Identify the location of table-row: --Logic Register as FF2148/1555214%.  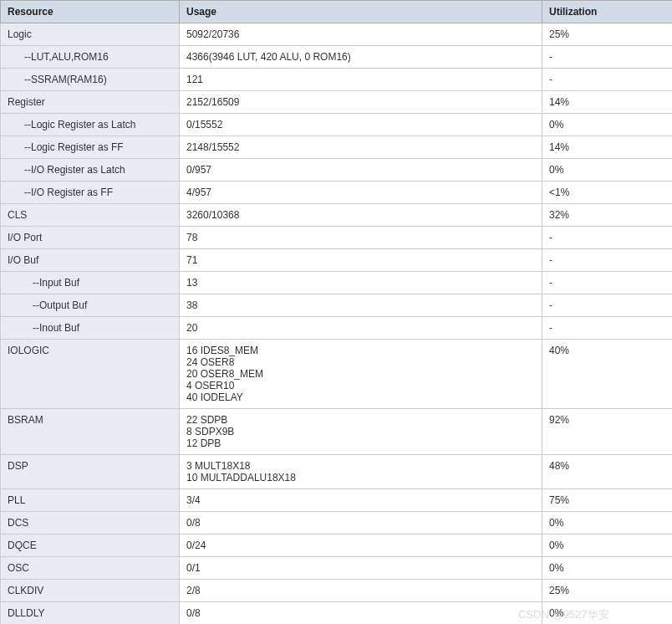
(337, 147).